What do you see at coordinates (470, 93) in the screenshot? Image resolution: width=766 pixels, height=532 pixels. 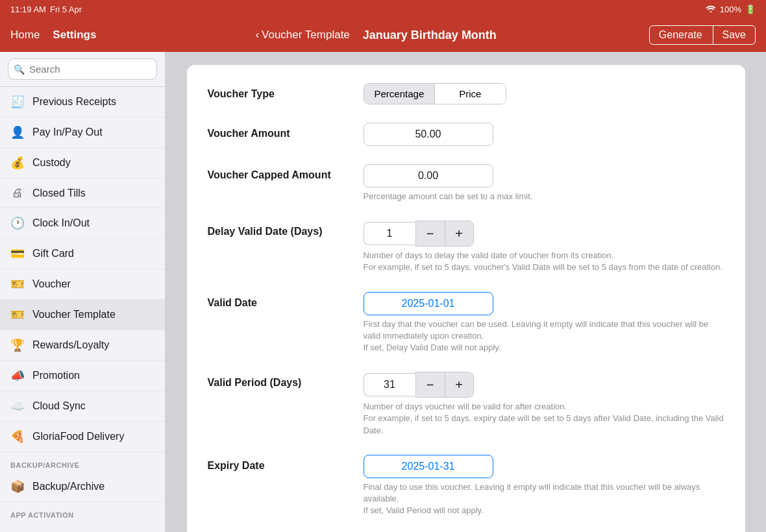 I see `voucher-type-price-btn: Price` at bounding box center [470, 93].